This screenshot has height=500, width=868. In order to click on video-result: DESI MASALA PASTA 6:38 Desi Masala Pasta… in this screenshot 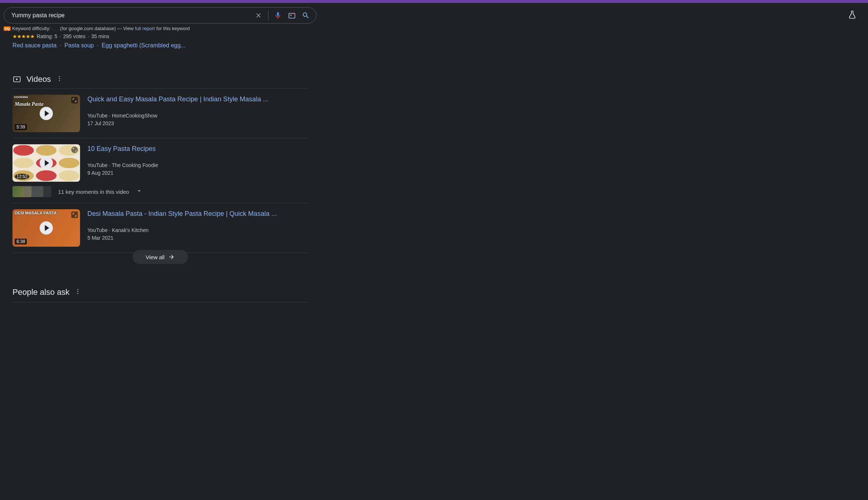, I will do `click(160, 228)`.